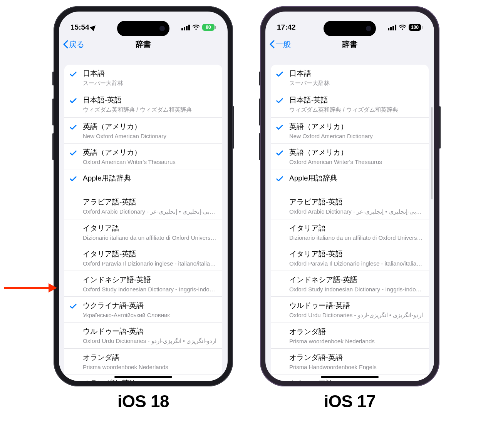  Describe the element at coordinates (356, 280) in the screenshot. I see `dictionary-title: インドネシア語-英語` at that location.